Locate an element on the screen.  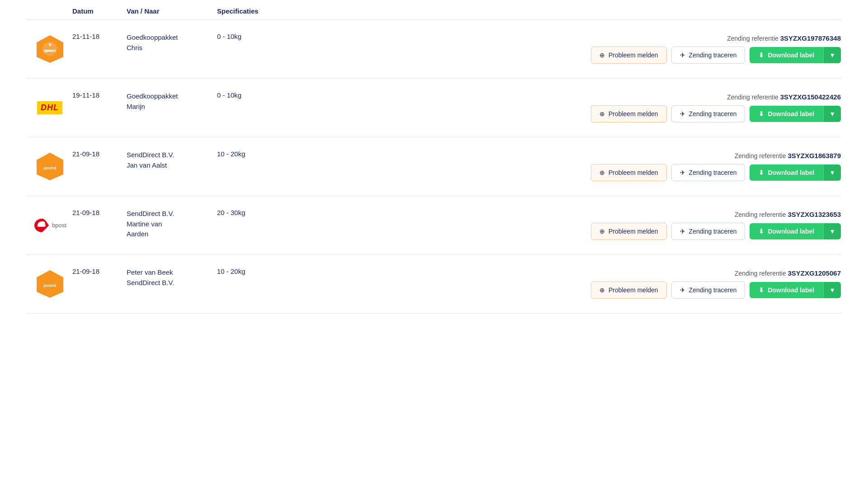
row4-spec: 20 - 30kg is located at coordinates (253, 211).